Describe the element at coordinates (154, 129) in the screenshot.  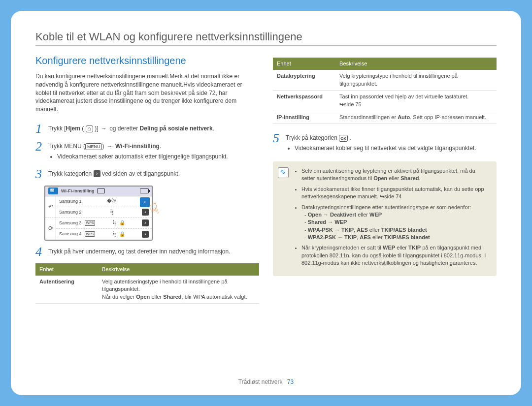
I see `step-1-text: Trykk [Hjem ( )] → og deretter Deling på…` at that location.